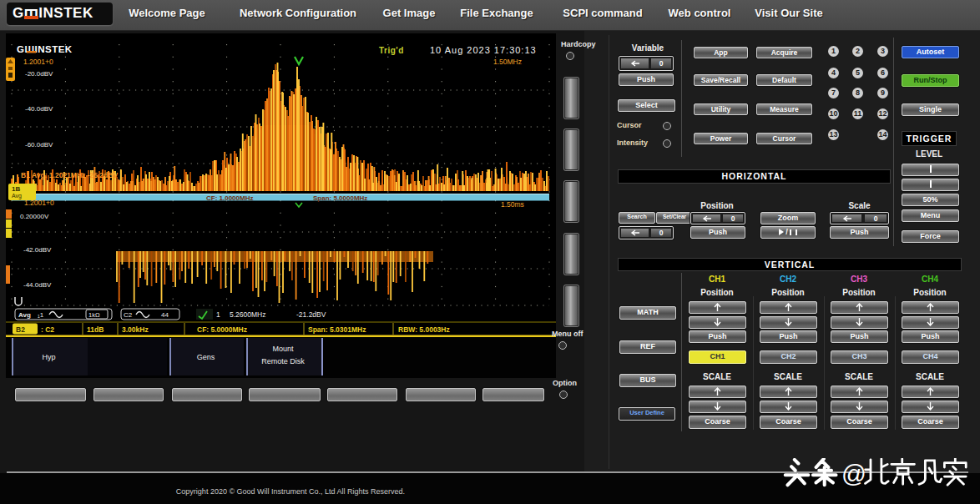 The image size is (980, 504). What do you see at coordinates (513, 204) in the screenshot?
I see `svg-text: 1.50ms` at bounding box center [513, 204].